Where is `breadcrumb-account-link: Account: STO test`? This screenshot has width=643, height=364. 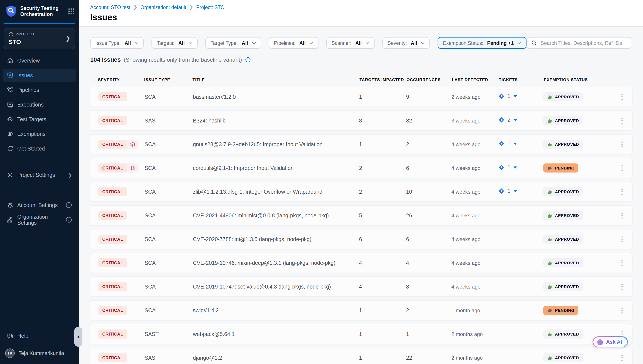 breadcrumb-account-link: Account: STO test is located at coordinates (110, 7).